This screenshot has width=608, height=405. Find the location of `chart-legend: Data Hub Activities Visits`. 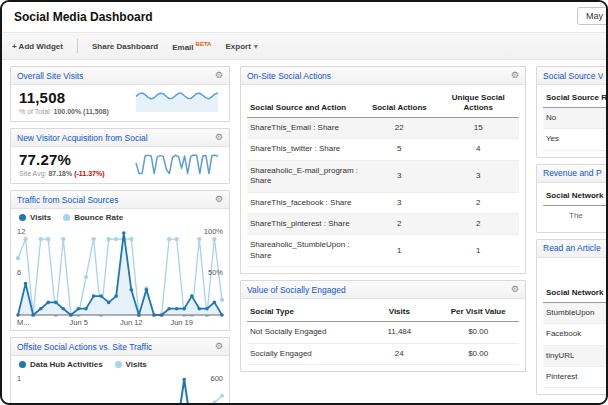

chart-legend: Data Hub Activities Visits is located at coordinates (120, 364).